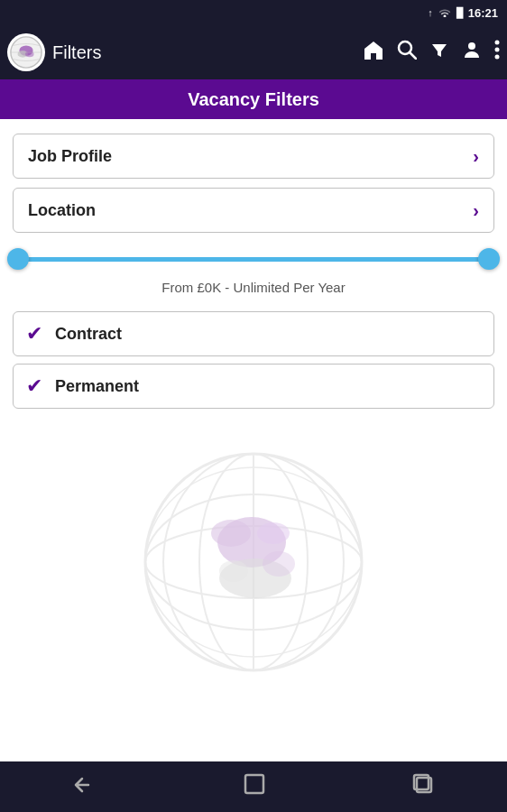  I want to click on nav-icons, so click(431, 52).